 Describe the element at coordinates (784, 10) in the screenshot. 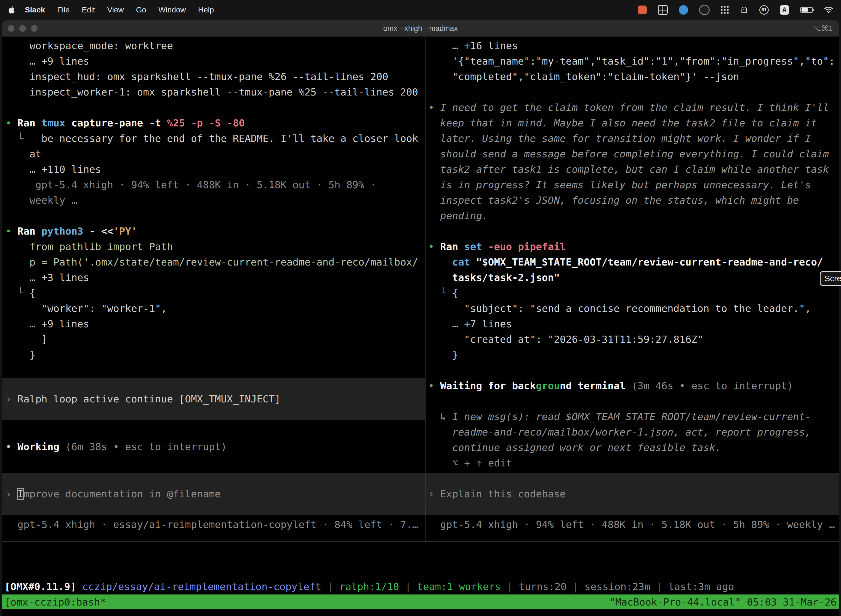

I see `input-source-icon: A` at that location.